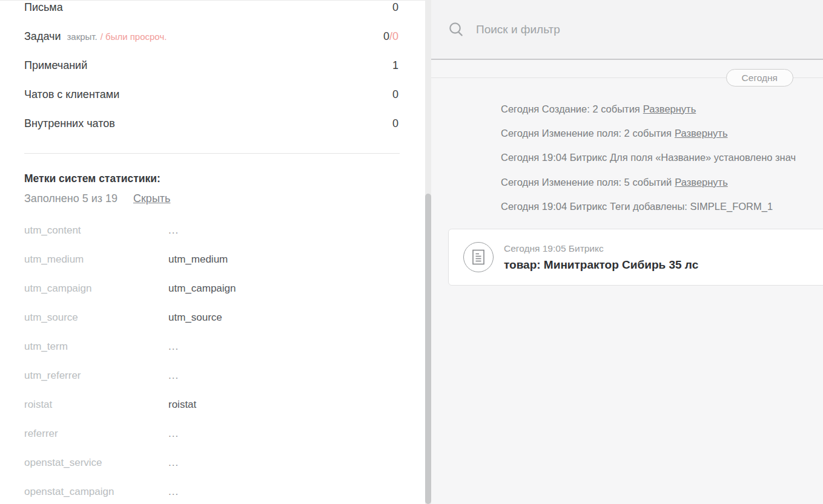 The height and width of the screenshot is (504, 823). Describe the element at coordinates (636, 257) in the screenshot. I see `feed-note-card: Сегодня 19:05 Битрикс товар: Минитрактор…` at that location.